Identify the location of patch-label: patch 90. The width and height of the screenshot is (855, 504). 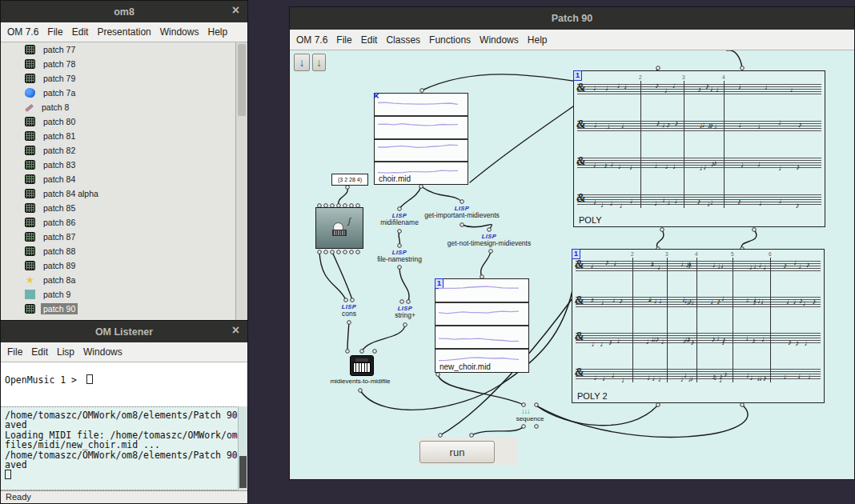
(59, 309).